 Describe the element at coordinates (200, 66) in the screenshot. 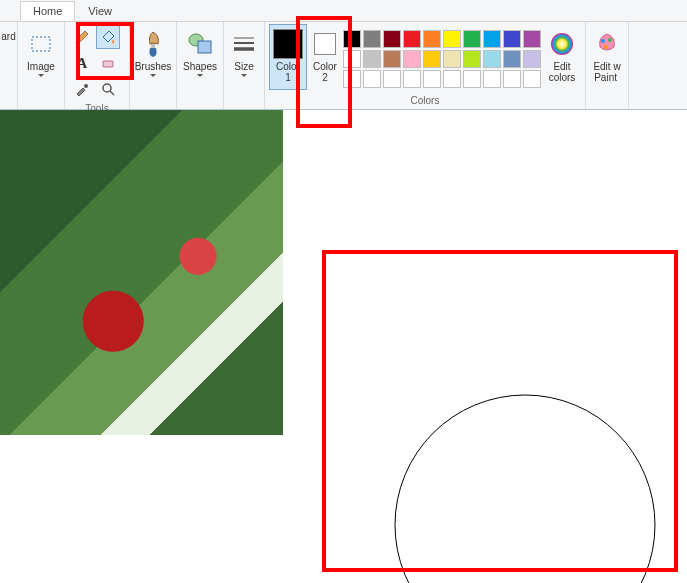

I see `group-shapes: Shapes` at that location.